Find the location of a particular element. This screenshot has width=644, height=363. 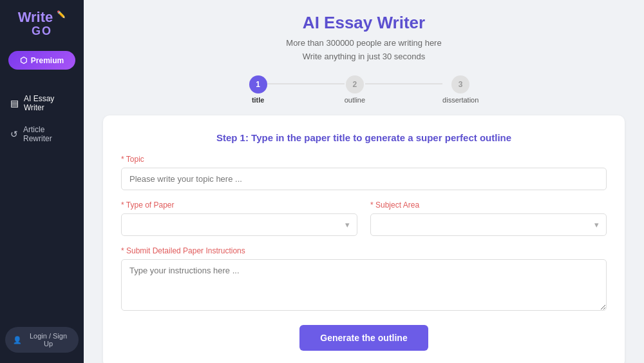

paper-subject-row: * Type of Paper * Subject Area is located at coordinates (364, 223).